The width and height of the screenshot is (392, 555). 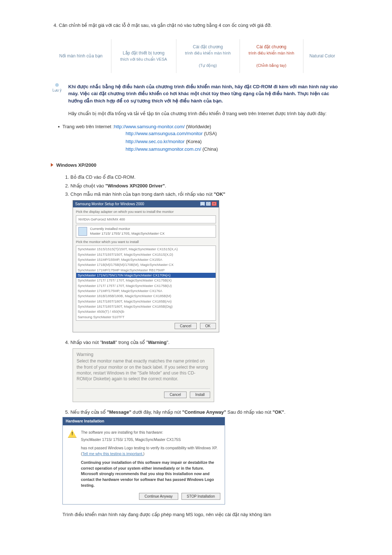 I want to click on dlg3-why-link: Tell me why this testing is important., so click(x=113, y=454).